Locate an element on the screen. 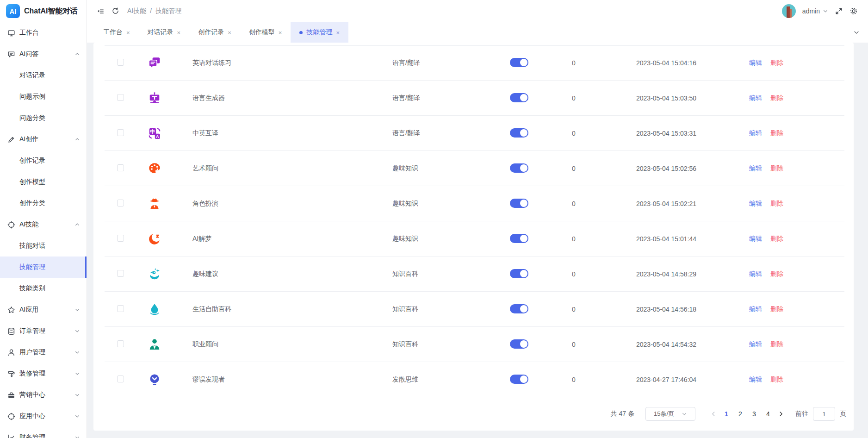 The image size is (868, 438). table-row: 中A中英互译语言/翻译02023-05-04 15:03:31编辑删除 is located at coordinates (474, 133).